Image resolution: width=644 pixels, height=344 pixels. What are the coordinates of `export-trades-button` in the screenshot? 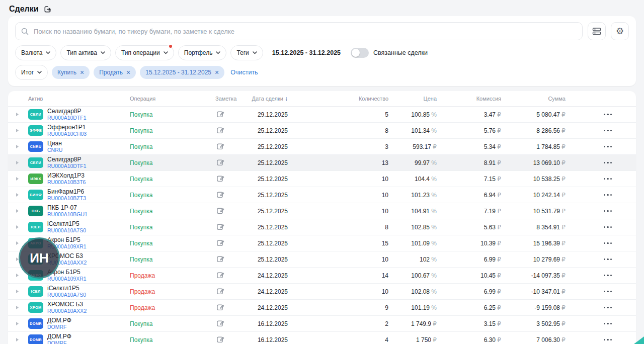 It's located at (47, 9).